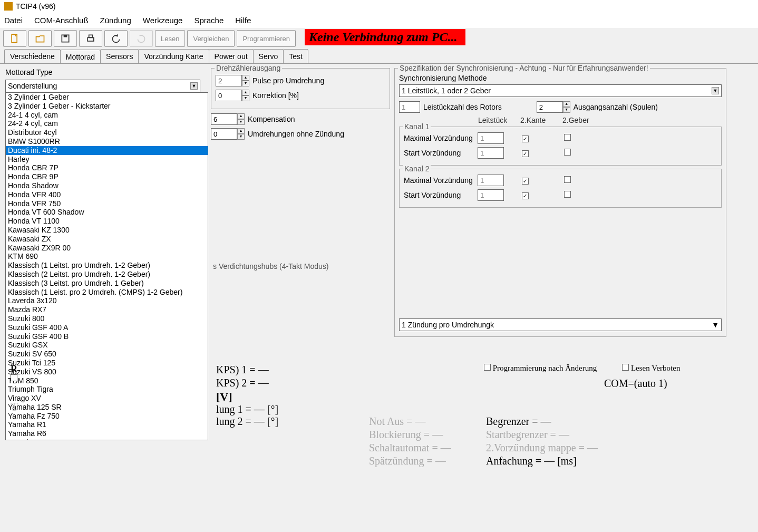 This screenshot has height=532, width=758. I want to click on list-item: Harley, so click(106, 159).